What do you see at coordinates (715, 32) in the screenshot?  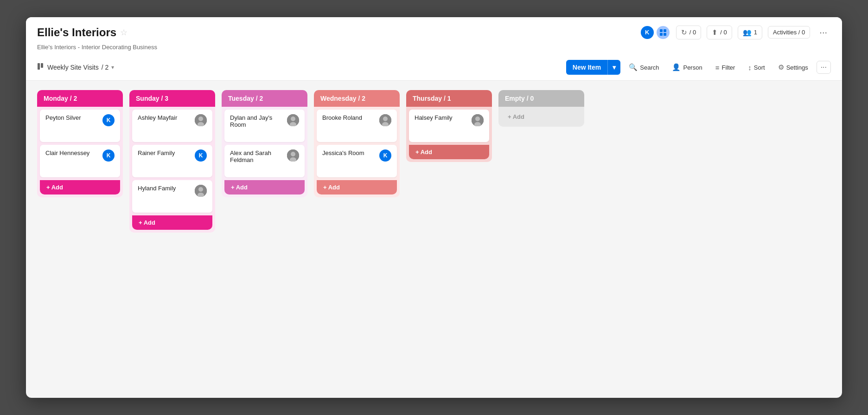 I see `share-icon: ⬆` at bounding box center [715, 32].